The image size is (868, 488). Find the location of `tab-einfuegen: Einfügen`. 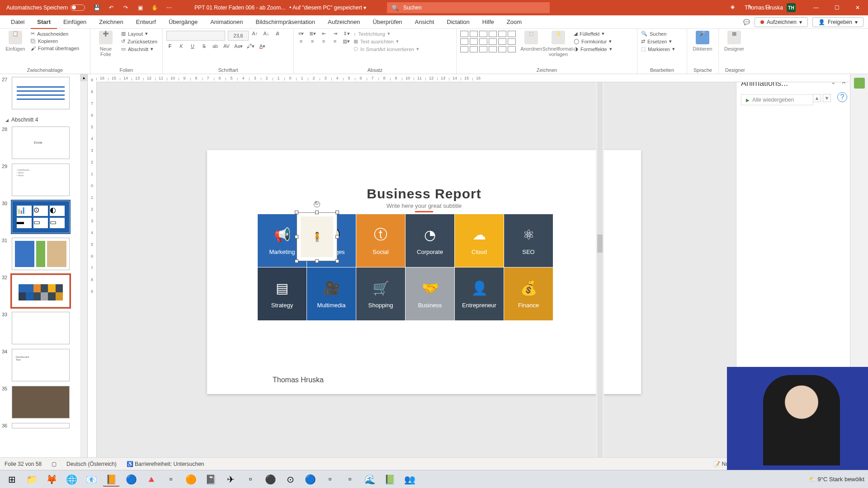

tab-einfuegen: Einfügen is located at coordinates (75, 22).